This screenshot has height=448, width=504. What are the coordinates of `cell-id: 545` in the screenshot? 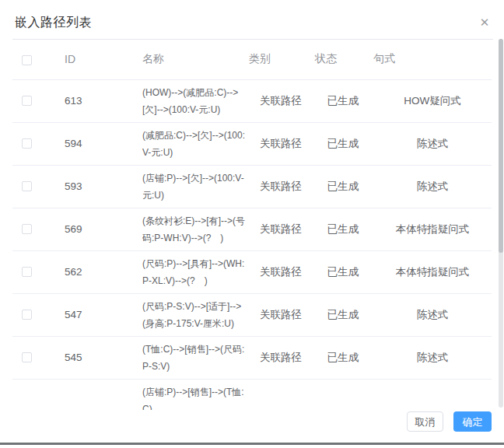 It's located at (93, 358).